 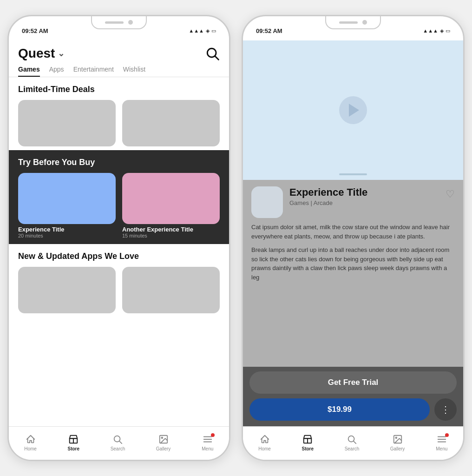 I want to click on new-updated-title: New & Updated Apps We Love, so click(x=119, y=257).